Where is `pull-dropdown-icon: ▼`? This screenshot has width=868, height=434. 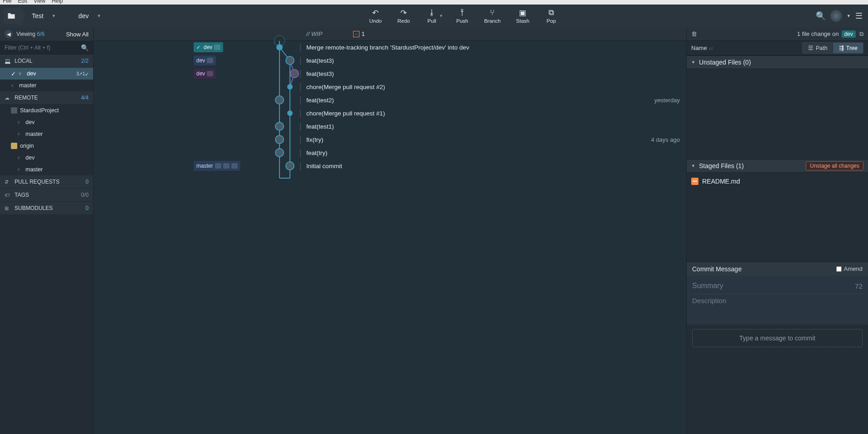
pull-dropdown-icon: ▼ is located at coordinates (441, 16).